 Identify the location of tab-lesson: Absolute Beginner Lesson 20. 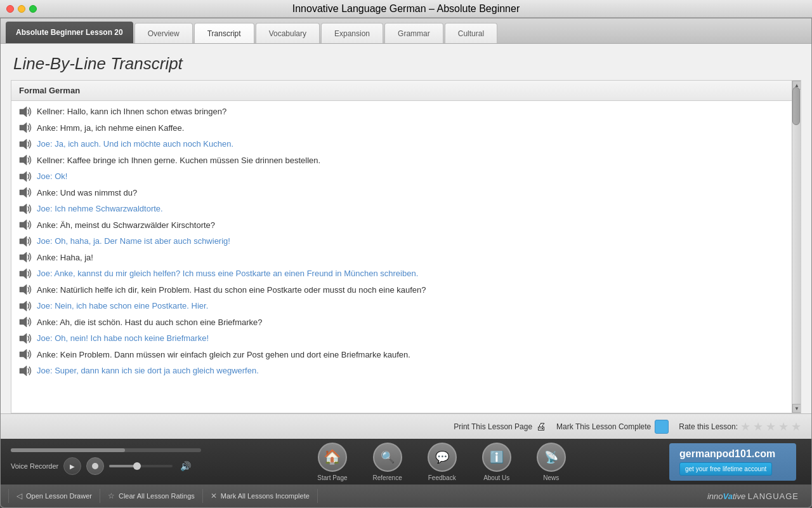
(70, 32).